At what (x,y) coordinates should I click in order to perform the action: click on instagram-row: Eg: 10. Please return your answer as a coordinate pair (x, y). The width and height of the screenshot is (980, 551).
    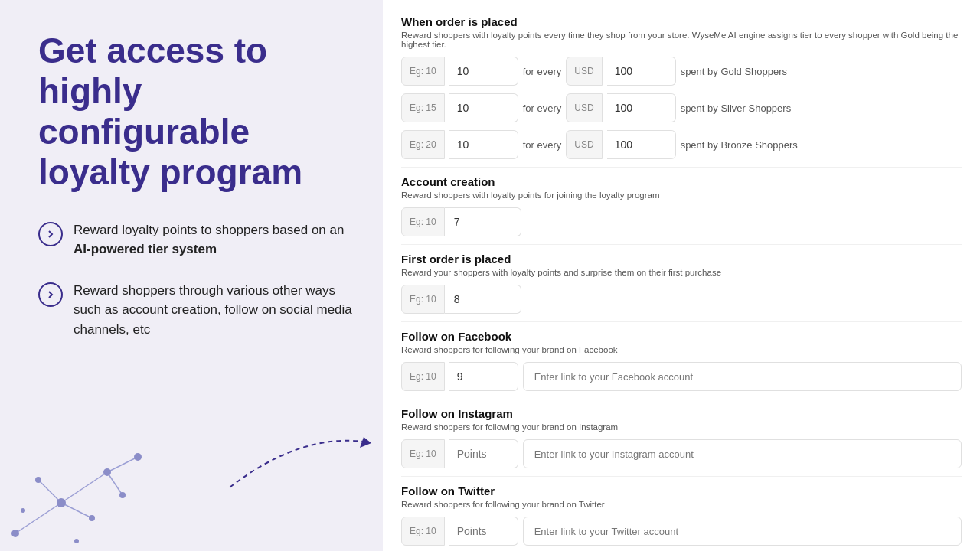
    Looking at the image, I should click on (681, 454).